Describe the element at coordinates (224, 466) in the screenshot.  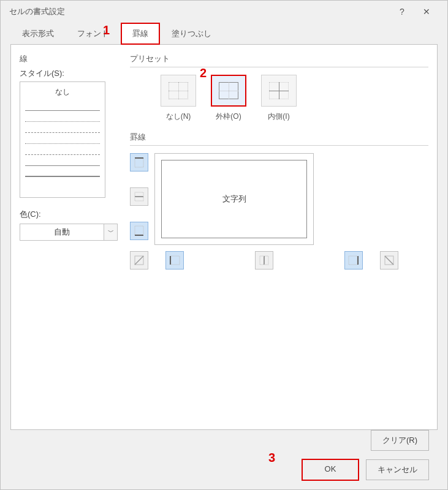
I see `footer-ok-row: OK キャンセル` at that location.